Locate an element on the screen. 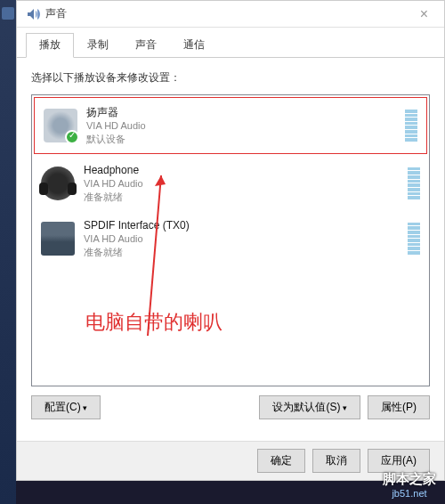  tab-sounds: 声音 is located at coordinates (146, 45).